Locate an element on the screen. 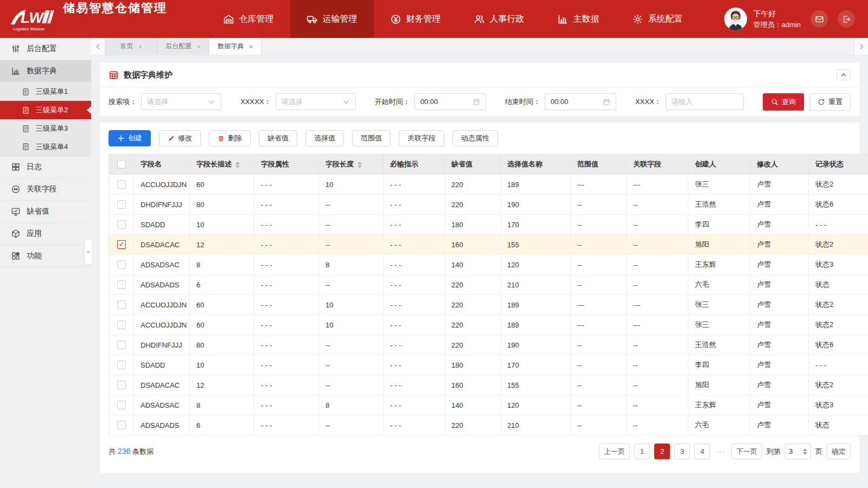 Image resolution: width=868 pixels, height=488 pixels. modify-button: 修改 is located at coordinates (180, 138).